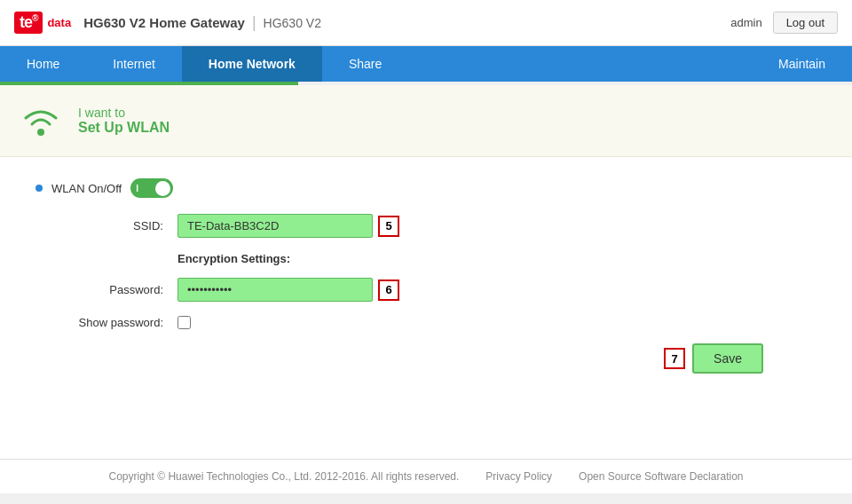  Describe the element at coordinates (41, 121) in the screenshot. I see `wifi-icon` at that location.